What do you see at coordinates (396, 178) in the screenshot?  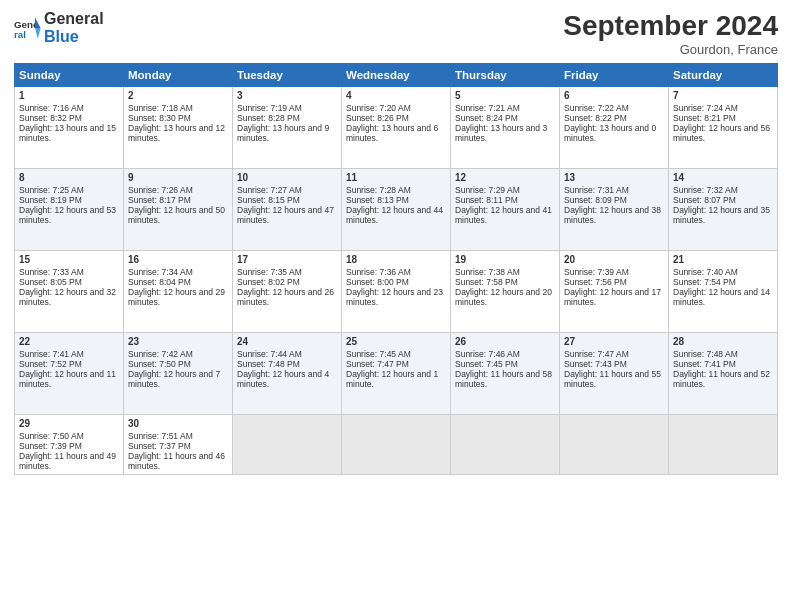 I see `day-number: 11` at bounding box center [396, 178].